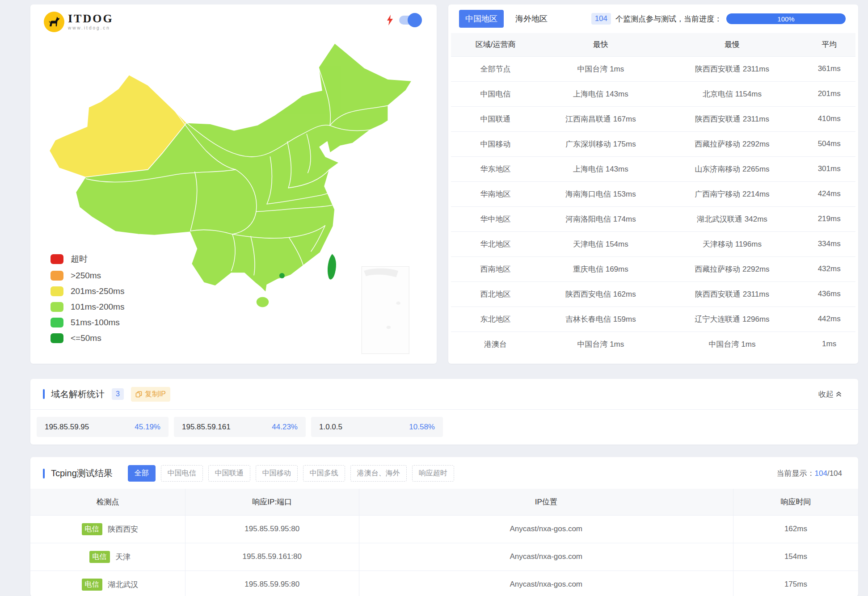  I want to click on cell-slowest: 西藏拉萨移动 2292ms, so click(732, 144).